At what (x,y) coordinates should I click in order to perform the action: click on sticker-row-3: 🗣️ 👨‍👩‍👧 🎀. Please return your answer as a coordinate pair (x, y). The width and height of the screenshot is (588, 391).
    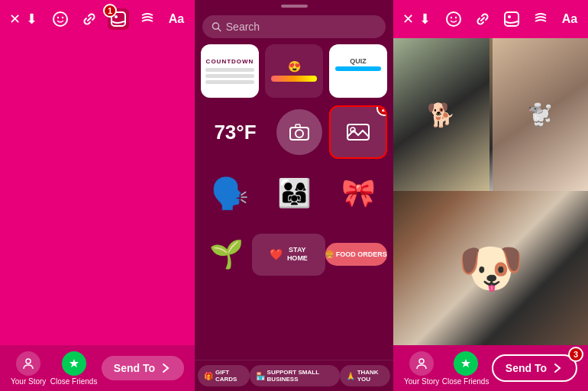
    Looking at the image, I should click on (294, 193).